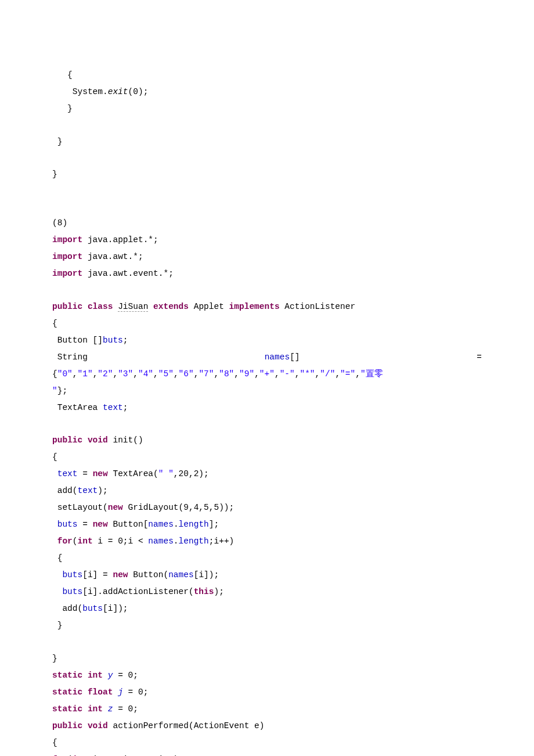 Image resolution: width=534 pixels, height=756 pixels. What do you see at coordinates (267, 726) in the screenshot?
I see `method-signature: public void actionPerformed(ActionEvent …` at bounding box center [267, 726].